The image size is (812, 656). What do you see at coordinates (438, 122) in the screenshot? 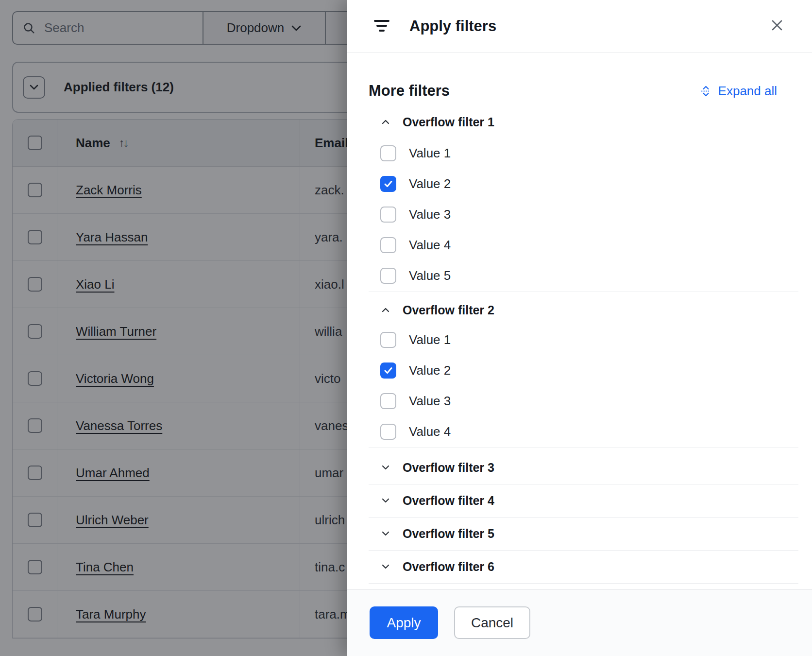
I see `filter-group-header: Overflow filter 1` at bounding box center [438, 122].